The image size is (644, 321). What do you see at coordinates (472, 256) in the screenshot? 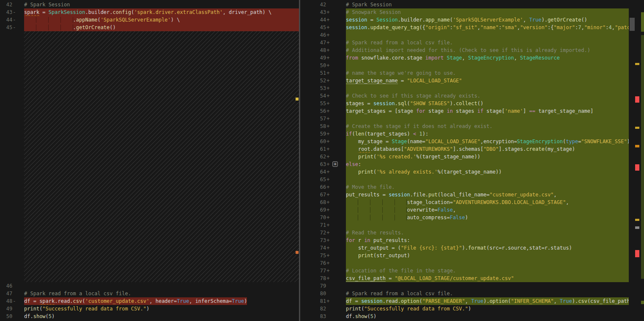
I see `code-line-75: 75+ print(str_output)` at bounding box center [472, 256].